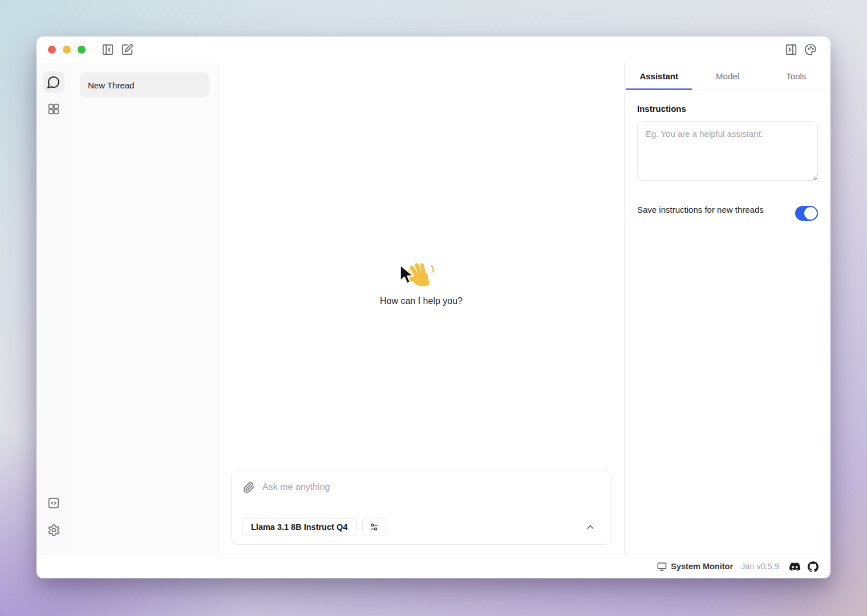 This screenshot has width=867, height=616. I want to click on save-instructions-label: Save instructions for new threads, so click(704, 210).